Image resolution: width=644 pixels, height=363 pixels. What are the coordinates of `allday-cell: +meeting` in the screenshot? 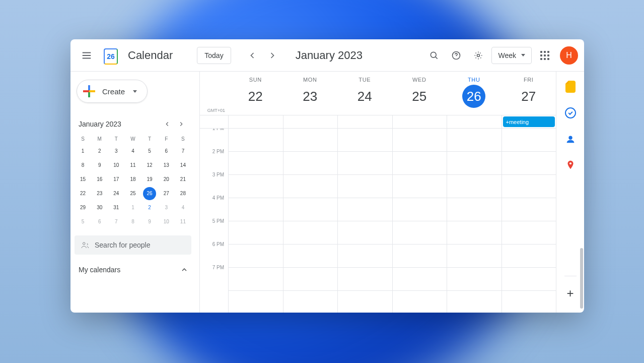 It's located at (529, 122).